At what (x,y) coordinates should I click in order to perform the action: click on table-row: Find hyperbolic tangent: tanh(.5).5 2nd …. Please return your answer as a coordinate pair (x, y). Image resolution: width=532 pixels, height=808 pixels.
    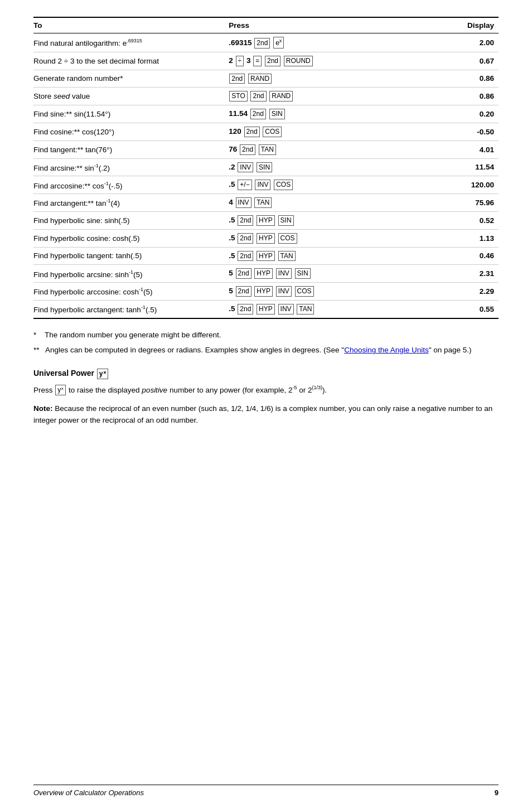
    Looking at the image, I should click on (266, 256).